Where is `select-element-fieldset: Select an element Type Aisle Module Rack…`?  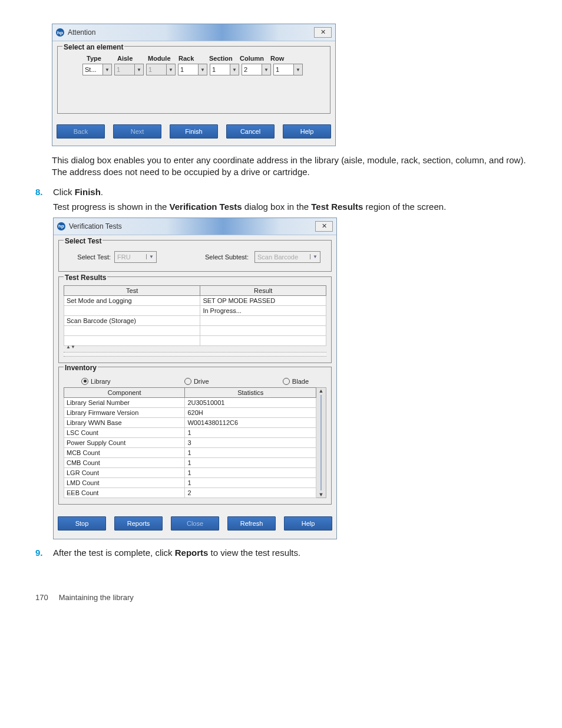
select-element-fieldset: Select an element Type Aisle Module Rack… is located at coordinates (194, 80).